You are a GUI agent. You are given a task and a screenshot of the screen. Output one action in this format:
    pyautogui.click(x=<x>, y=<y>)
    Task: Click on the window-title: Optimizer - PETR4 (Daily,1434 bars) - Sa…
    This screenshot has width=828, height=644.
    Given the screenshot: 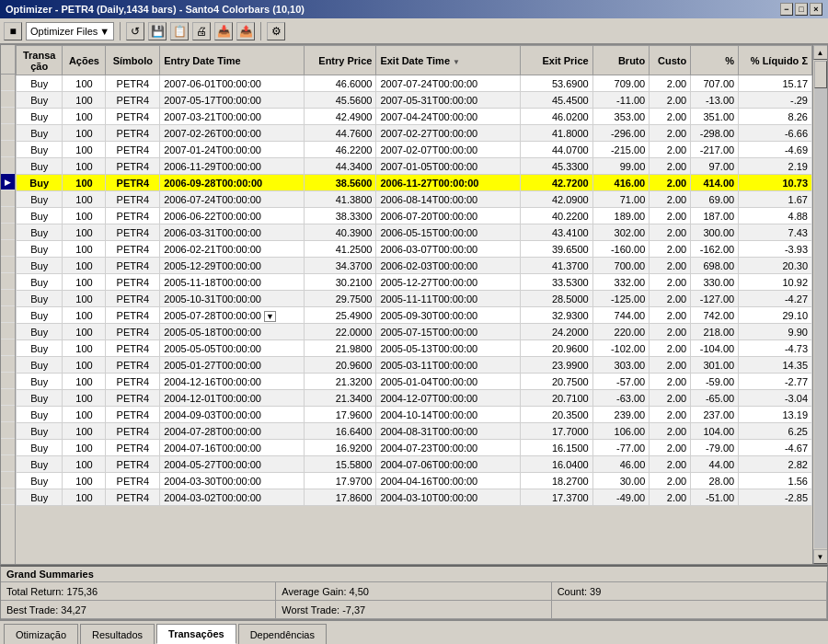 What is the action you would take?
    pyautogui.click(x=155, y=9)
    